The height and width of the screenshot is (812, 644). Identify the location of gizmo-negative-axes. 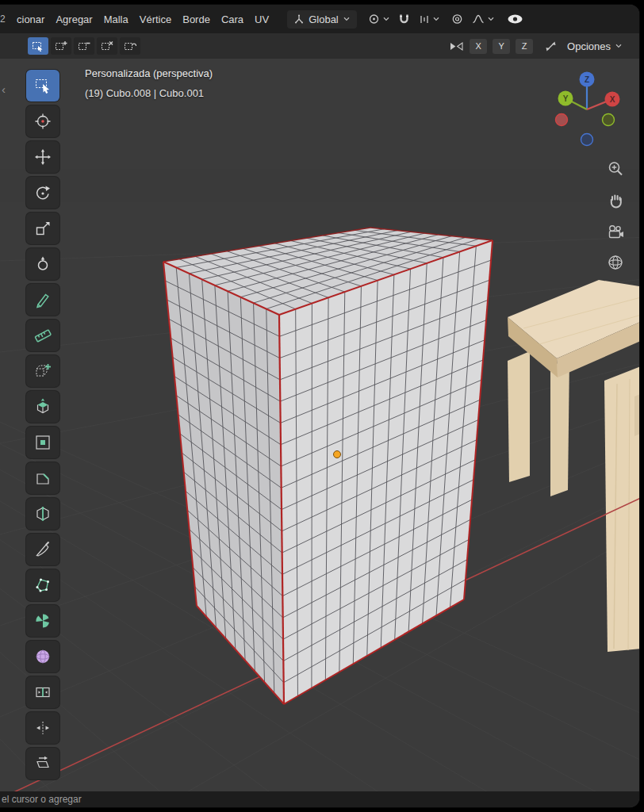
(585, 130).